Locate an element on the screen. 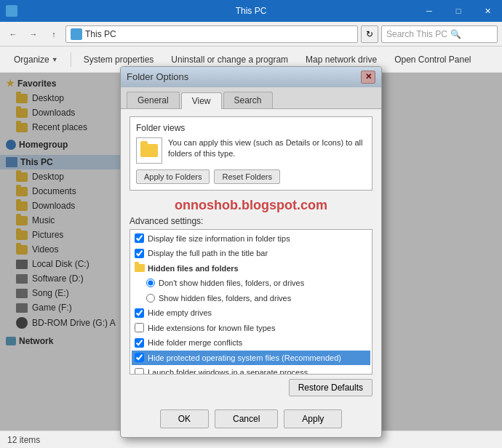  dialog-footer: OK Cancel Apply is located at coordinates (251, 420).